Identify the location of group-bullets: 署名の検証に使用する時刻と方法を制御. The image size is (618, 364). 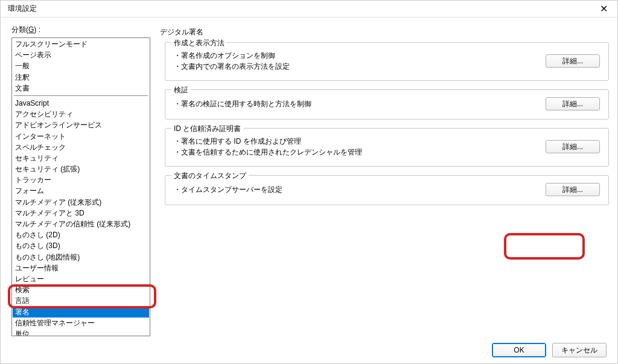
(243, 104).